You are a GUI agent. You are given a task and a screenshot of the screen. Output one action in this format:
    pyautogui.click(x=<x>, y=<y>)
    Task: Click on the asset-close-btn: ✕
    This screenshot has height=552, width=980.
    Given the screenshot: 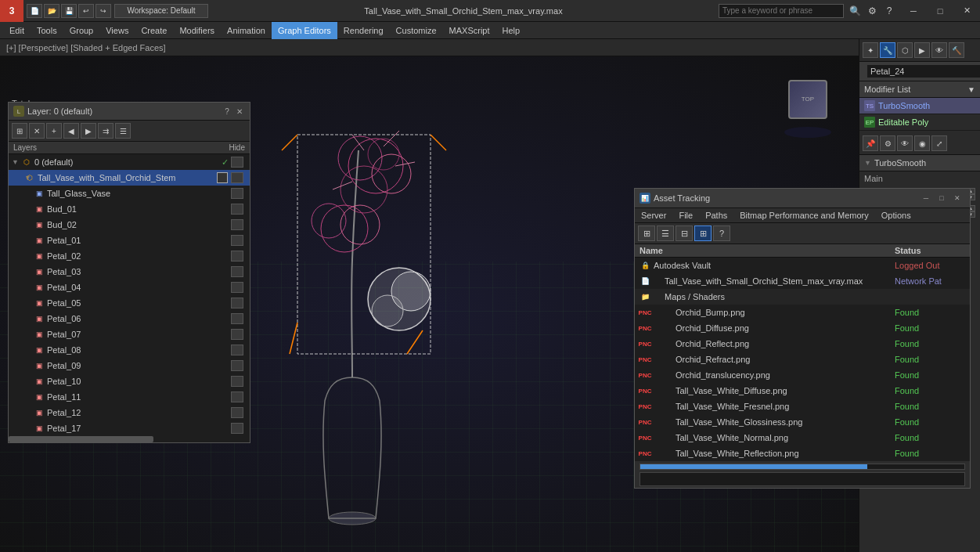 What is the action you would take?
    pyautogui.click(x=957, y=198)
    